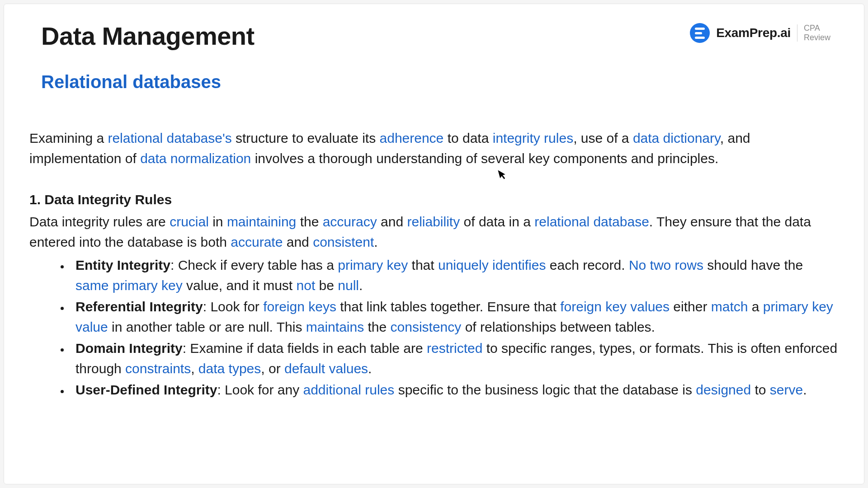 The image size is (868, 488). What do you see at coordinates (360, 66) in the screenshot?
I see `title-block: Data Management Relational databases` at bounding box center [360, 66].